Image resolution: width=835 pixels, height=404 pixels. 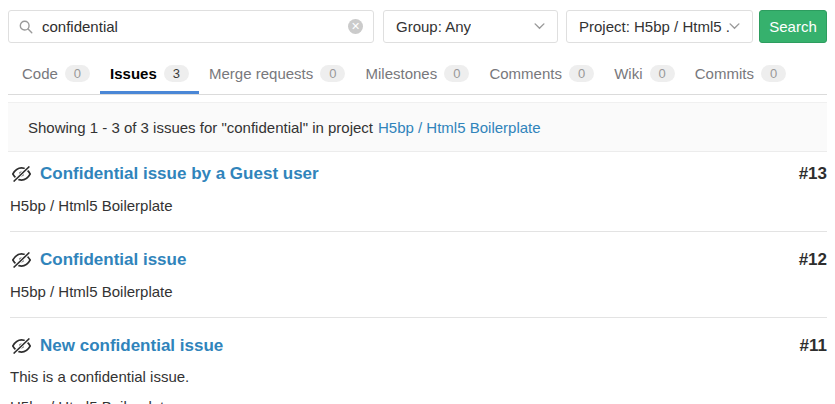 I want to click on results-summary-bar: Showing 1 - 3 of 3 issues for "confident…, so click(x=418, y=127).